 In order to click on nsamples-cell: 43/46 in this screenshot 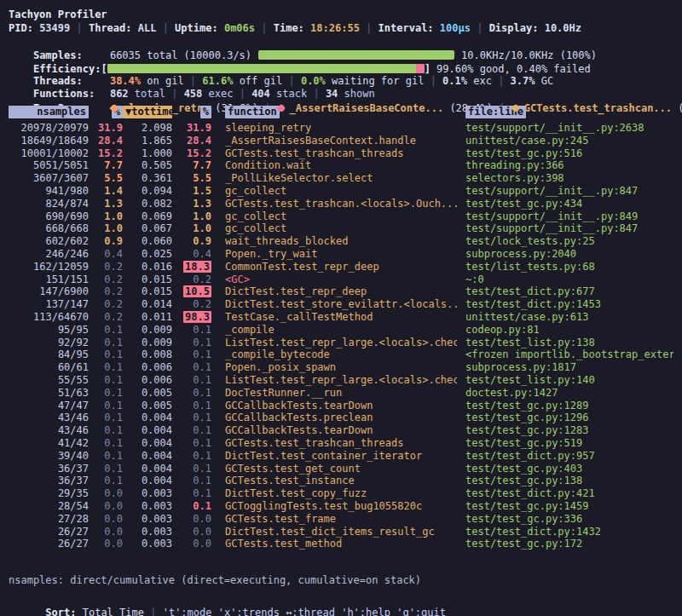, I will do `click(49, 431)`.